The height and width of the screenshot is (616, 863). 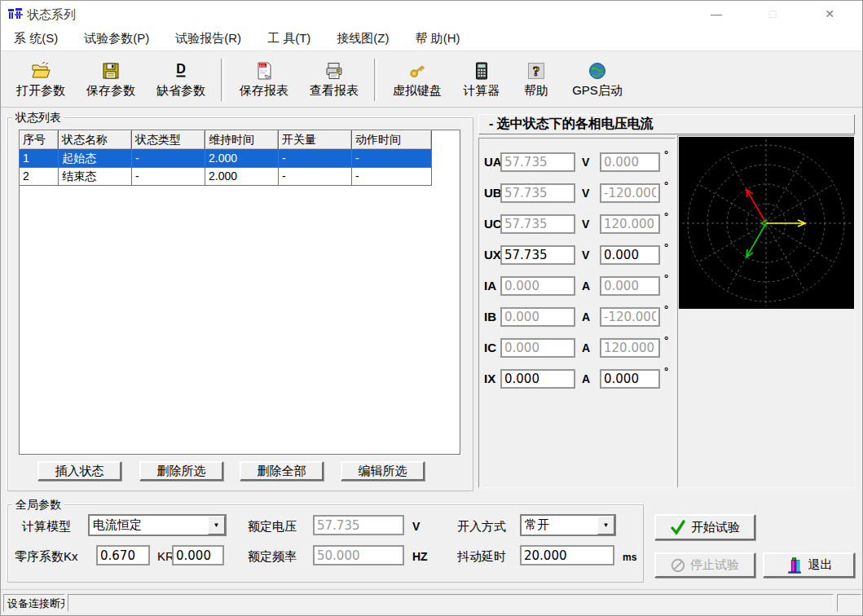 I want to click on column-header: 序号, so click(x=39, y=140).